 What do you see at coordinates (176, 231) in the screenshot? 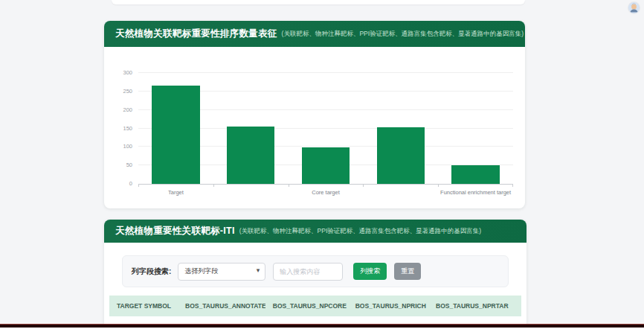
I see `table-card-title: 天然植物重要性关联靶标-ITI` at bounding box center [176, 231].